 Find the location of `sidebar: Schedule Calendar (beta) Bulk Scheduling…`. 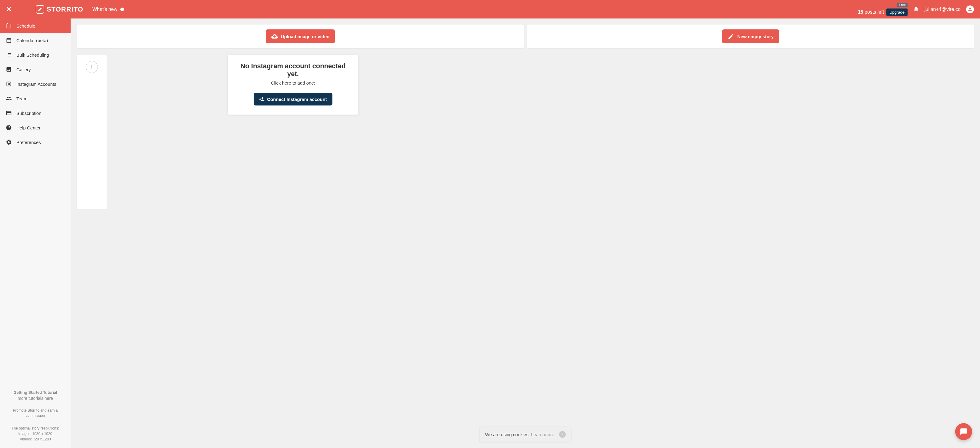

sidebar: Schedule Calendar (beta) Bulk Scheduling… is located at coordinates (35, 233).